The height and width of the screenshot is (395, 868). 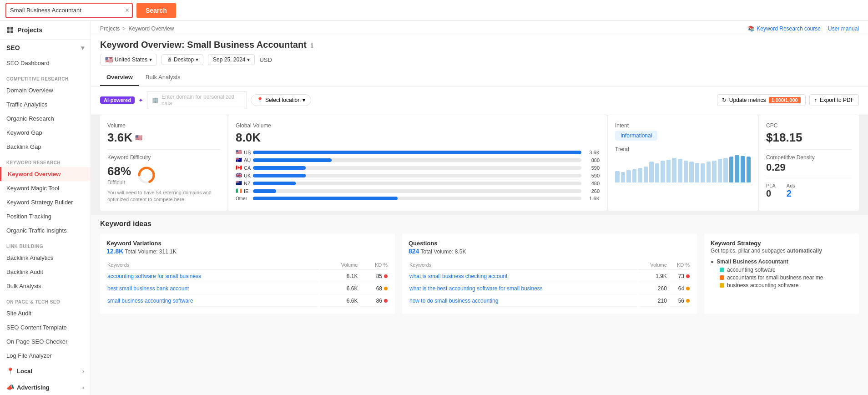 What do you see at coordinates (197, 60) in the screenshot?
I see `device-chevron-icon: ▾` at bounding box center [197, 60].